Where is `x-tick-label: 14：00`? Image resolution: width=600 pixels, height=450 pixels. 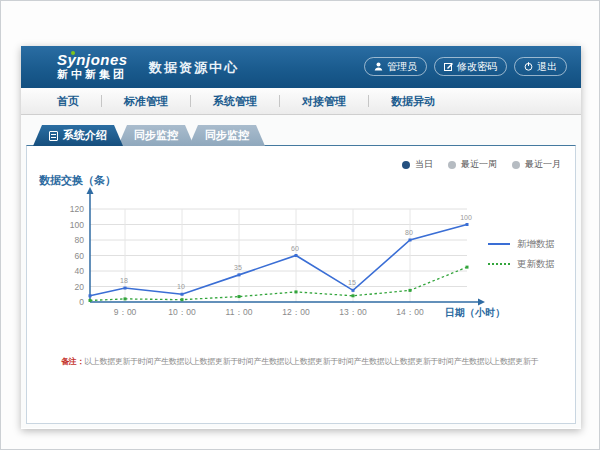 x-tick-label: 14：00 is located at coordinates (410, 312).